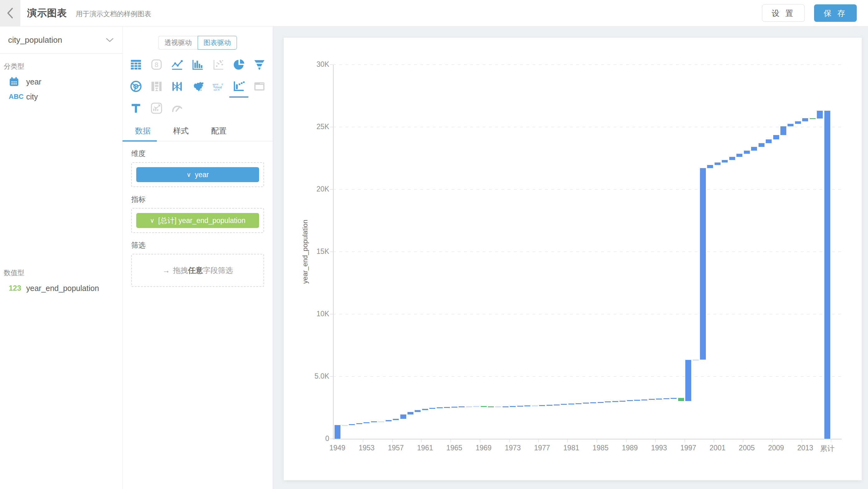 Image resolution: width=868 pixels, height=489 pixels. Describe the element at coordinates (425, 409) in the screenshot. I see `waterfall-bar-1961` at that location.